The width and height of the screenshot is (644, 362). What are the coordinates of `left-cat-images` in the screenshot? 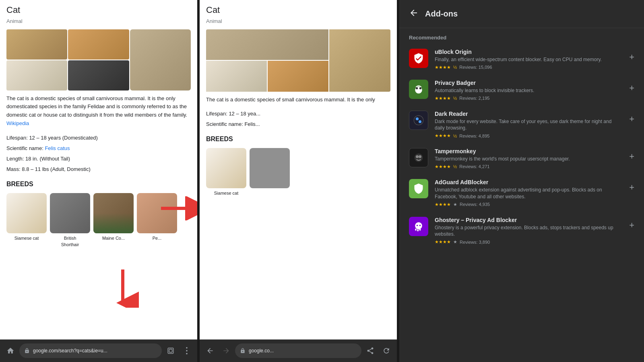 It's located at (99, 60).